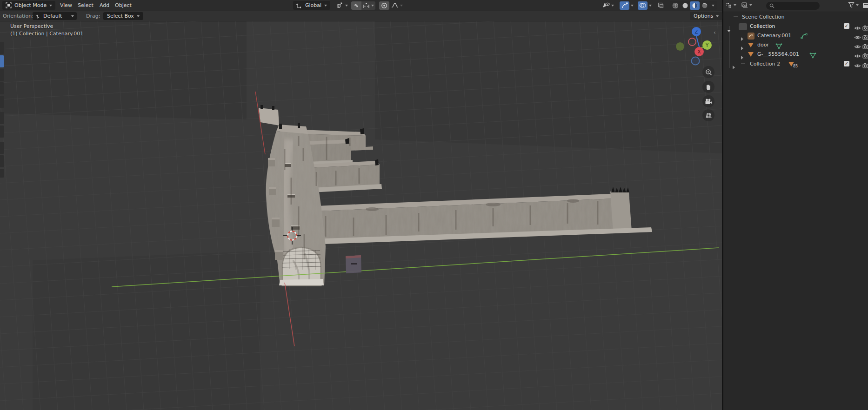 The image size is (868, 410). Describe the element at coordinates (708, 115) in the screenshot. I see `ortho-toggle-button` at that location.